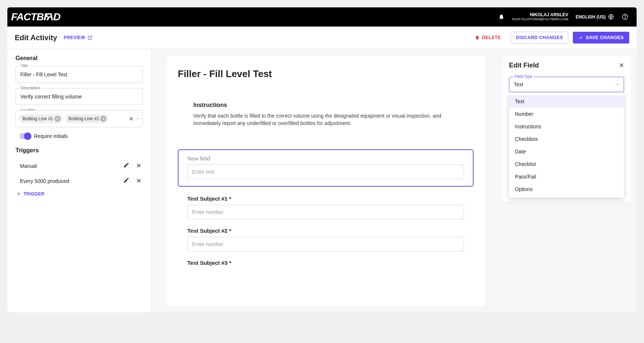 The width and height of the screenshot is (644, 343). Describe the element at coordinates (567, 101) in the screenshot. I see `dropdown-option-text: Text` at that location.